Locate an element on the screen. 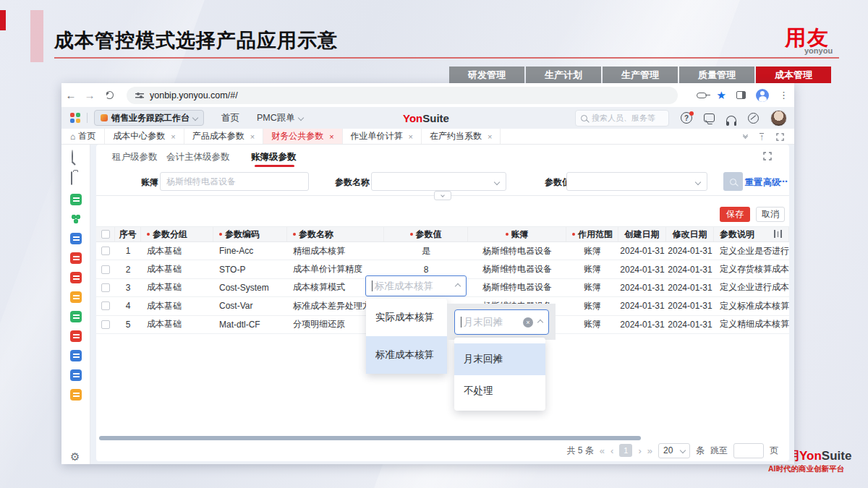  more-icon: ⋯ is located at coordinates (783, 181).